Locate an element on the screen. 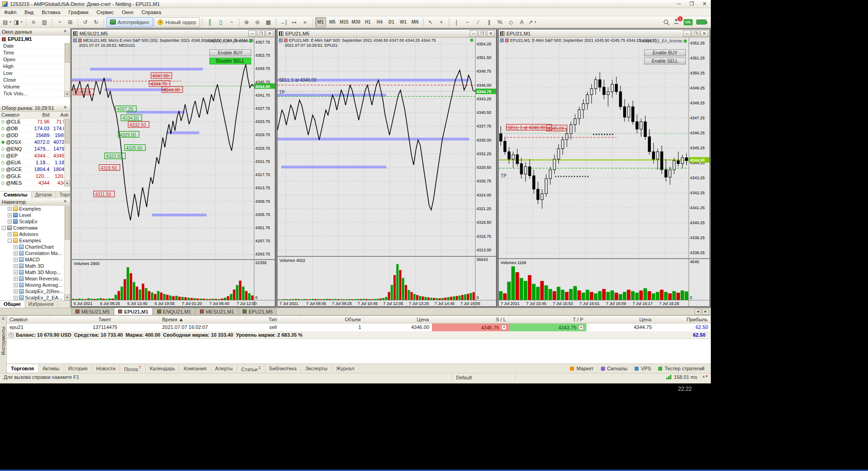  tab-символы: Символы is located at coordinates (15, 195).